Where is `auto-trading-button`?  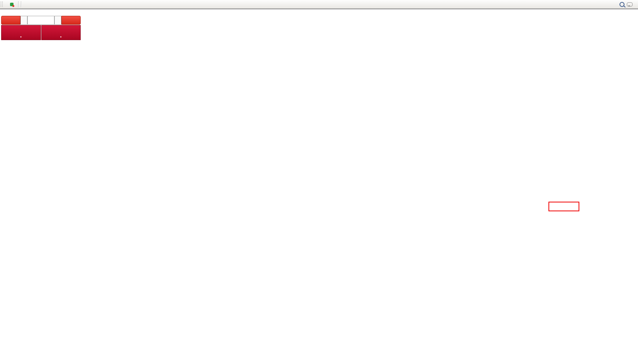 auto-trading-button is located at coordinates (12, 4).